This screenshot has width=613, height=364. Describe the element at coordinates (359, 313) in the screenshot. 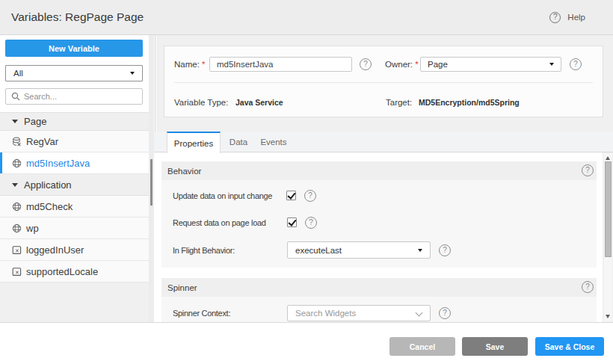

I see `spinner-context-control-group: Search Widgets` at that location.